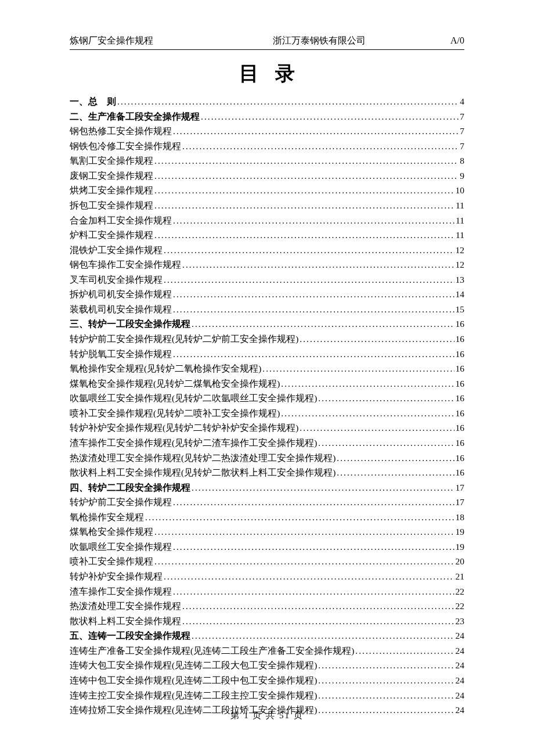 The image size is (534, 756). Describe the element at coordinates (267, 369) in the screenshot. I see `toc-item: 氧枪操作安全规程(见转炉二氧枪操作安全规程)16` at that location.